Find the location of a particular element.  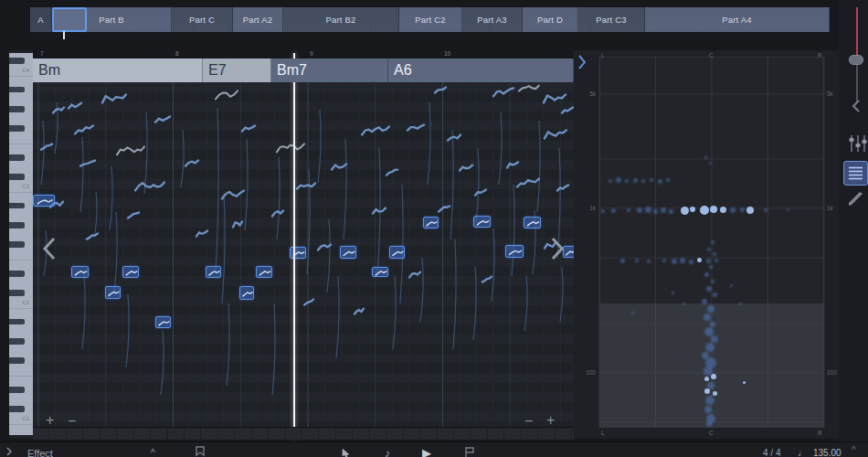

chord-segment: Bm is located at coordinates (118, 70).